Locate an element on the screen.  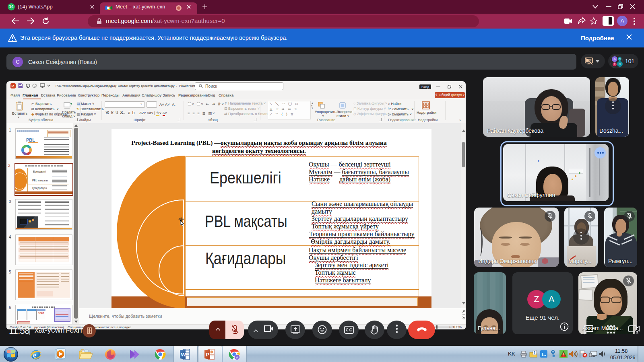
svg-text: L. is located at coordinates (544, 354).